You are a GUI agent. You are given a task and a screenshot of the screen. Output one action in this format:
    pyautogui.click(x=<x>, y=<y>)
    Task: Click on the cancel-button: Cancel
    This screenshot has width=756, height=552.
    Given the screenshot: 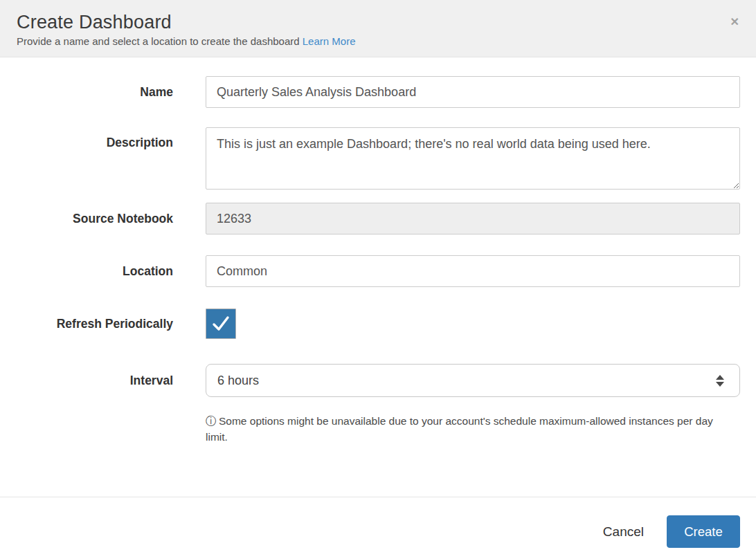 What is the action you would take?
    pyautogui.click(x=623, y=531)
    